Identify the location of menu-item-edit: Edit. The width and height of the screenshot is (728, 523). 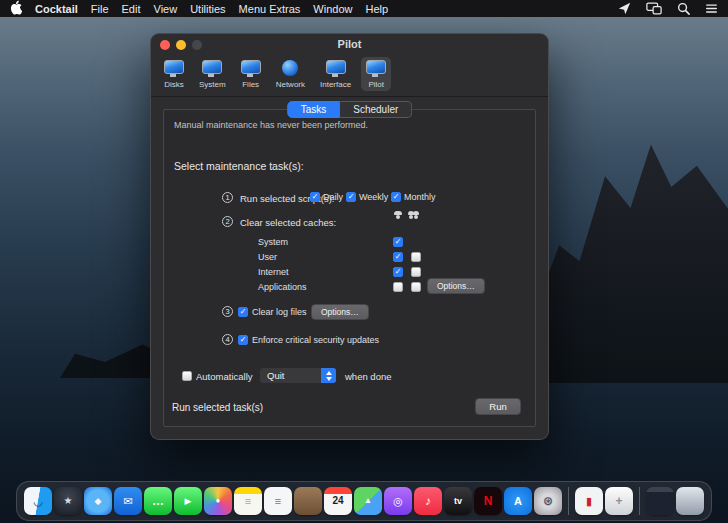
(132, 9).